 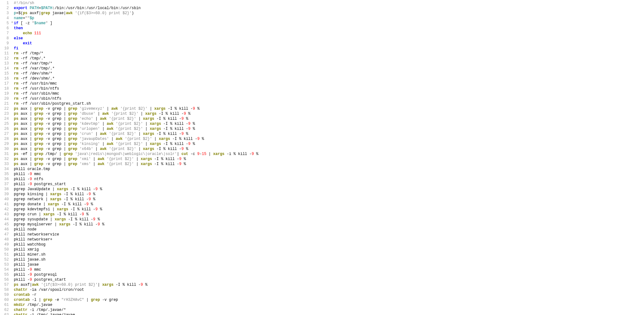 I want to click on code-line: pkill javae, so click(x=191, y=265).